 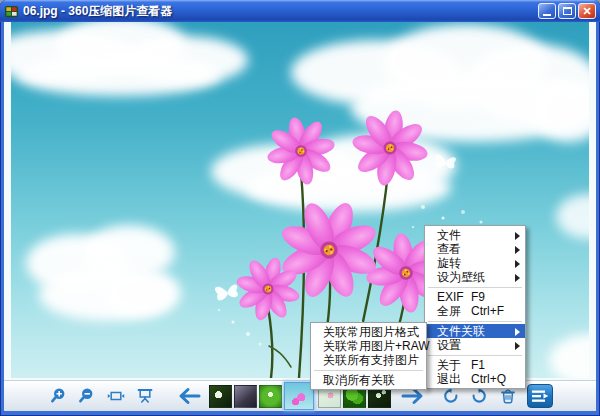 I want to click on zoom-out-button, so click(x=86, y=396).